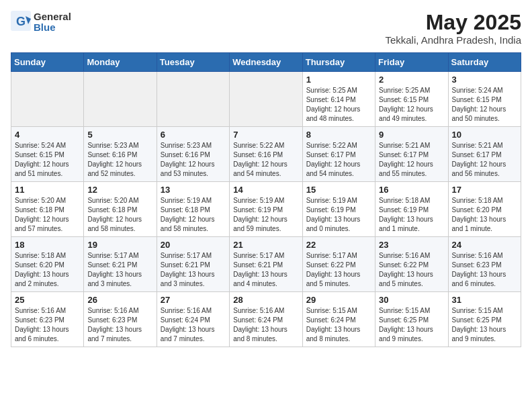  What do you see at coordinates (21, 21) in the screenshot?
I see `svg-text: G` at bounding box center [21, 21].